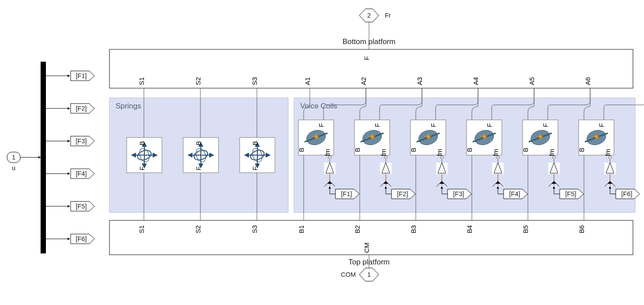  I want to click on demux-tag-f1: [F1], so click(70, 76).